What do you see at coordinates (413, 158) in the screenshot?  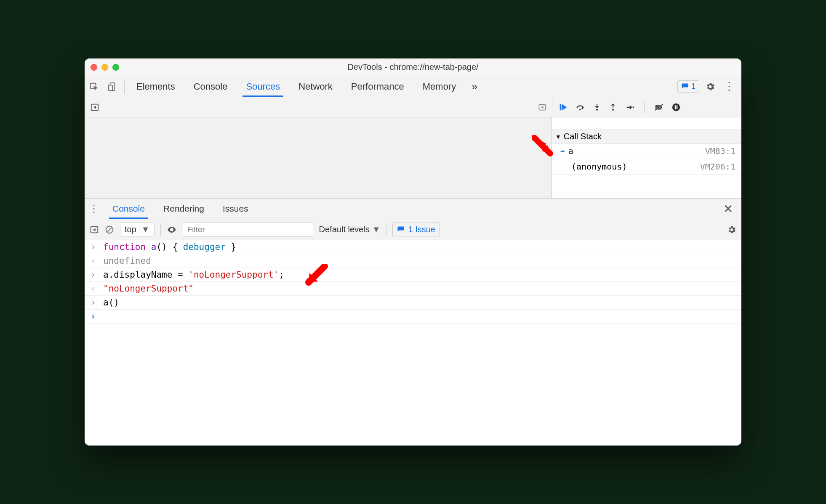 I see `sources-panel: ▼ Call Stack ➡aVM83:1(anonymous)VM206:1` at bounding box center [413, 158].